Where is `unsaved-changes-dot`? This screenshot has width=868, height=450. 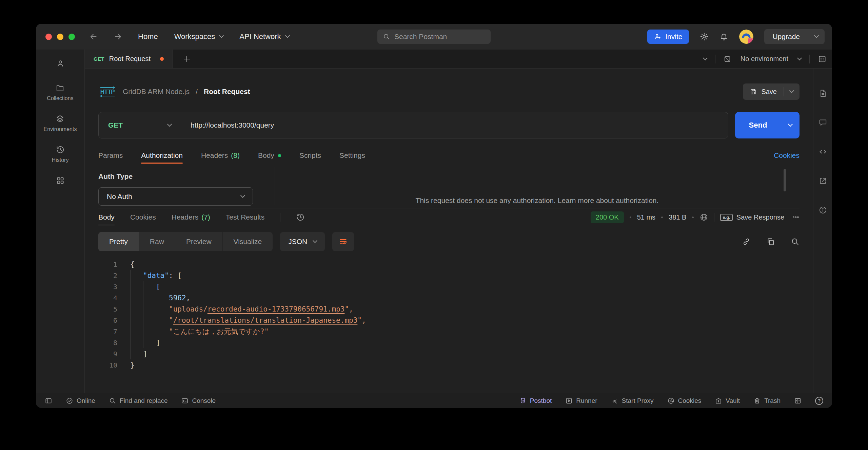
unsaved-changes-dot is located at coordinates (162, 59).